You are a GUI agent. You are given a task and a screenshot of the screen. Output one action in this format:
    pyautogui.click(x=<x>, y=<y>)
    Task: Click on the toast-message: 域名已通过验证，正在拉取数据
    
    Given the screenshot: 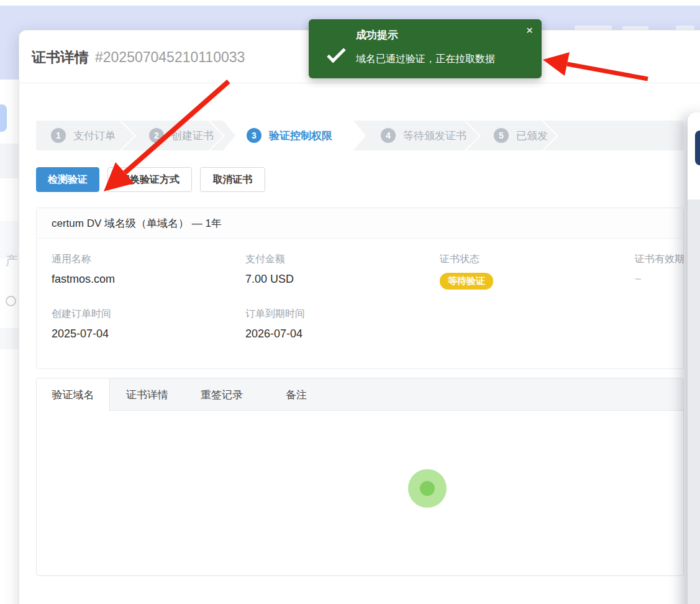 What is the action you would take?
    pyautogui.click(x=425, y=60)
    